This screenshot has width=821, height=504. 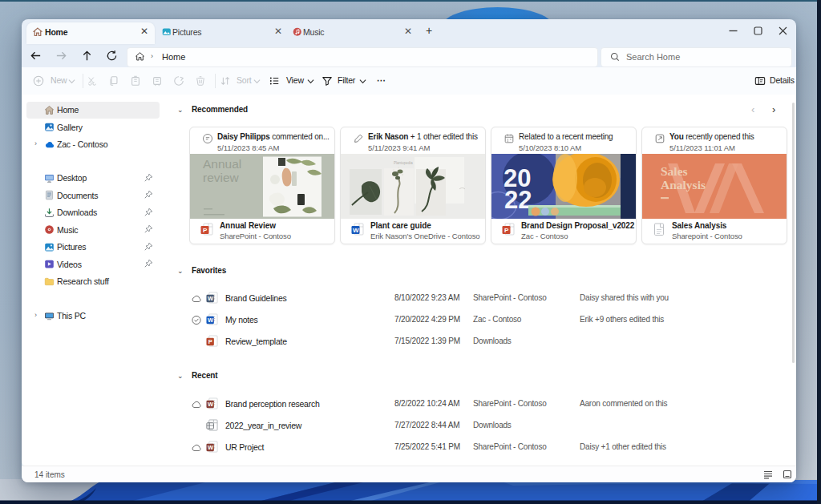 What do you see at coordinates (674, 171) in the screenshot?
I see `svg-text: Sales` at bounding box center [674, 171].